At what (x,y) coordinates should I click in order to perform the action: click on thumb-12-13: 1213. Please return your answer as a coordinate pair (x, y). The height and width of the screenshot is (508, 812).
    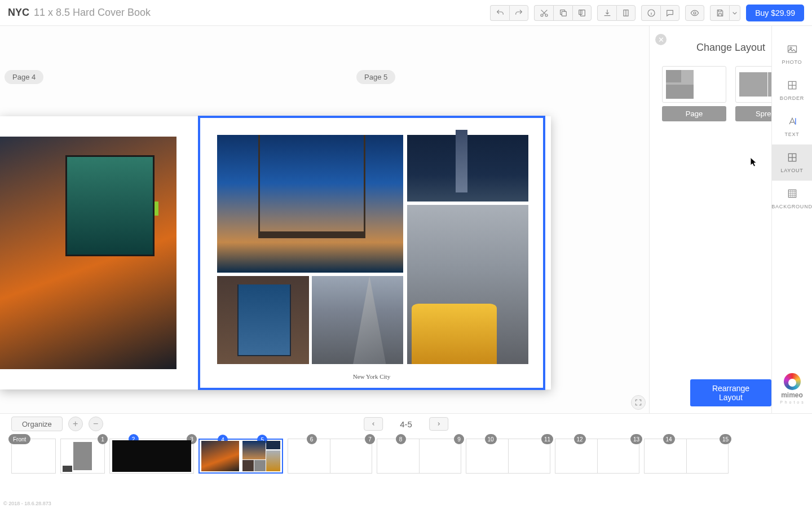
    Looking at the image, I should click on (597, 456).